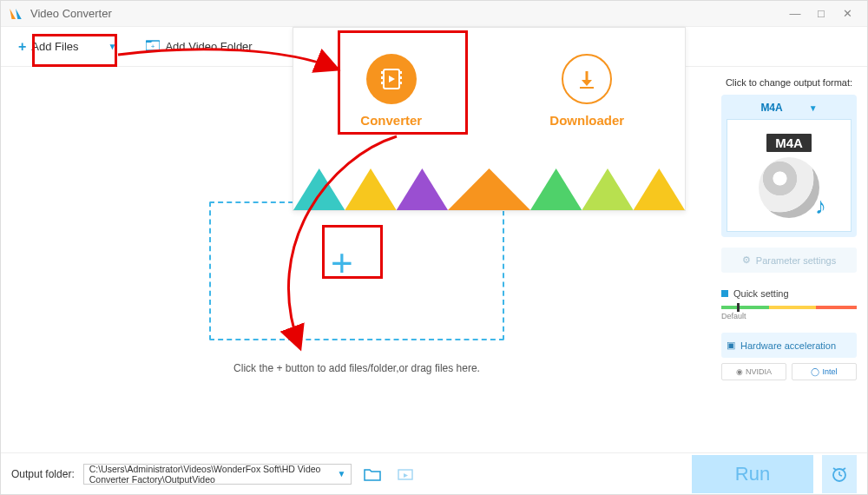  What do you see at coordinates (815, 372) in the screenshot?
I see `intel-icon: ◯` at bounding box center [815, 372].